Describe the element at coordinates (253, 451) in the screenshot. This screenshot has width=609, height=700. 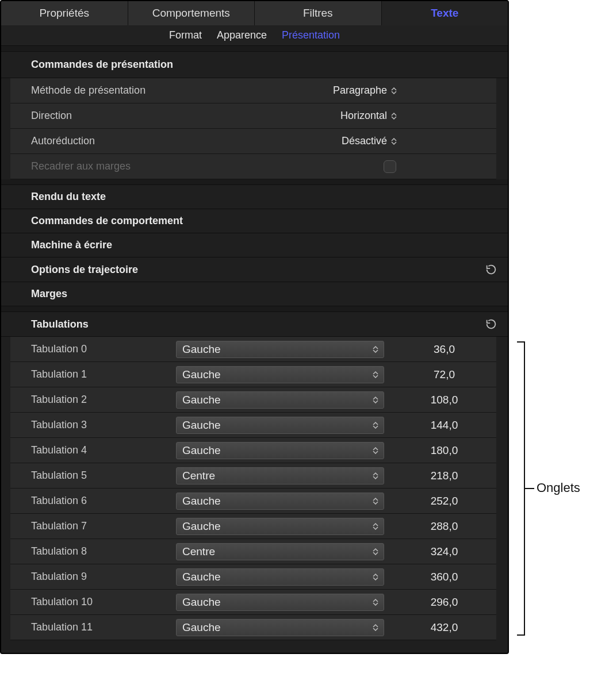
I see `tab-stop-row: Tabulation 4Gauche180,0` at that location.